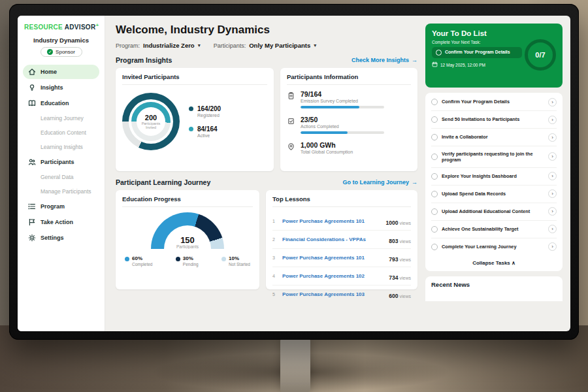  What do you see at coordinates (315, 46) in the screenshot?
I see `chevron-down-icon: ▾` at bounding box center [315, 46].